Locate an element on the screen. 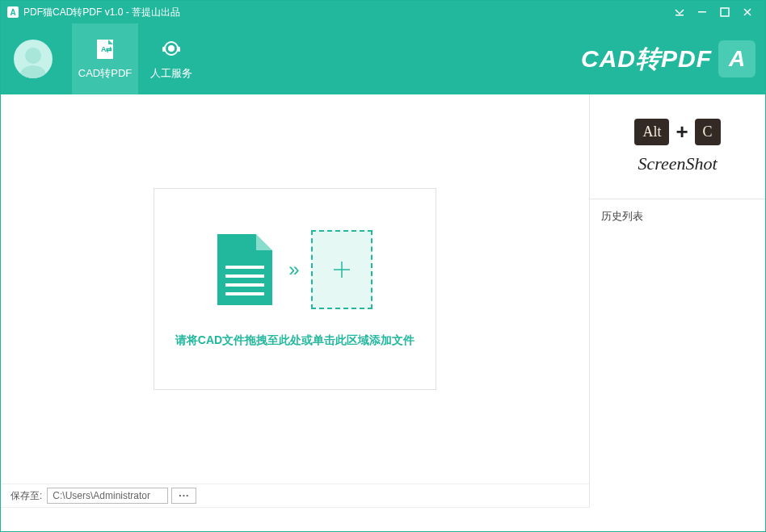  tab-manual-service: 人工服务 is located at coordinates (171, 59).